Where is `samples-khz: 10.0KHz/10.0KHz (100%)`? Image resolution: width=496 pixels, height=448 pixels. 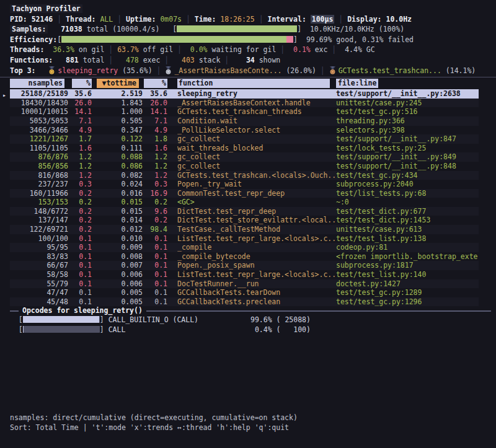 samples-khz: 10.0KHz/10.0KHz (100%) is located at coordinates (357, 29).